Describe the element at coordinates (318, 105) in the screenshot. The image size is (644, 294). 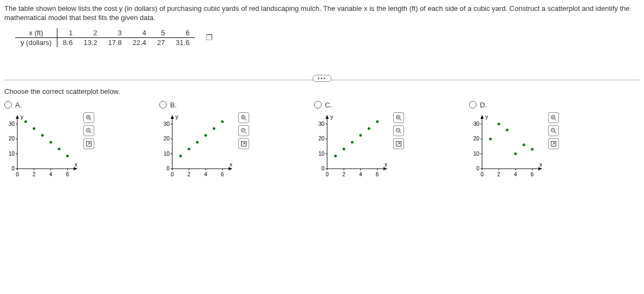
I see `radio-option-C` at that location.